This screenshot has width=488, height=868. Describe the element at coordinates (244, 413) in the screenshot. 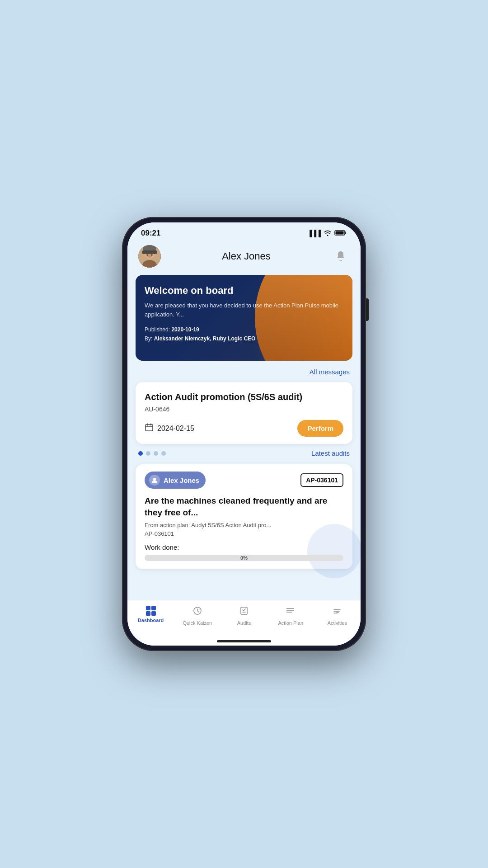

I see `audit-card: Action Audit promotion (5S/6S audit) AU-…` at that location.